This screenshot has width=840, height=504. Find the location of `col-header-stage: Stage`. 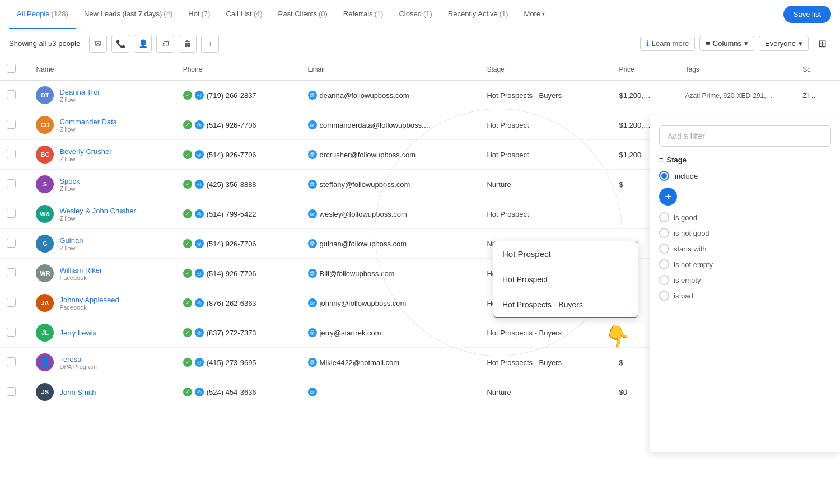

col-header-stage: Stage is located at coordinates (546, 69).